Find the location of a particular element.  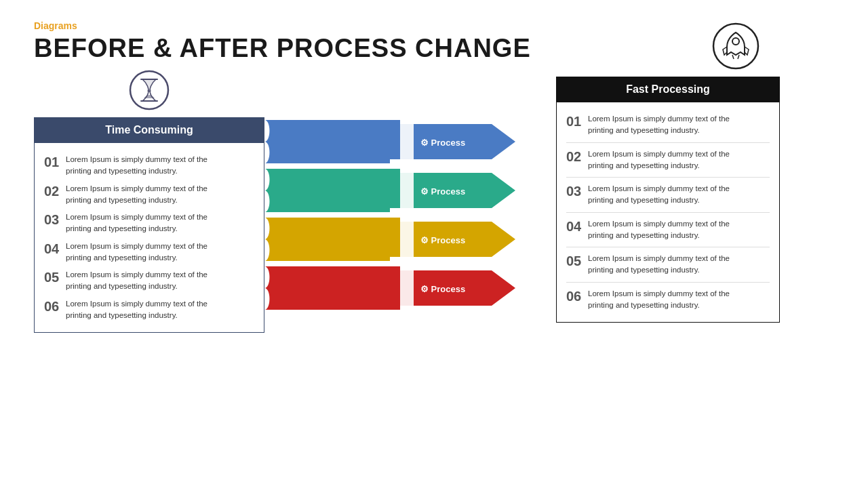

left-list-item: 06 Lorem Ipsum is simply dummy text of t… is located at coordinates (149, 310).